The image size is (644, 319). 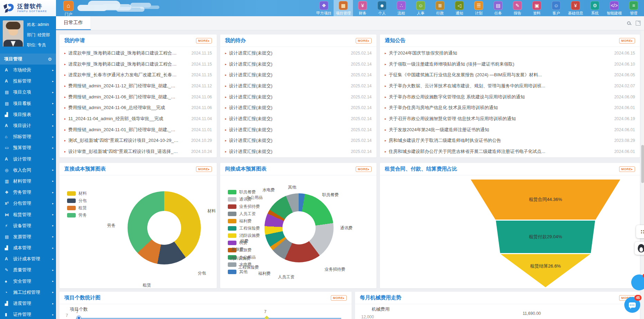 What do you see at coordinates (77, 193) in the screenshot?
I see `legend-item: 材料` at bounding box center [77, 193].